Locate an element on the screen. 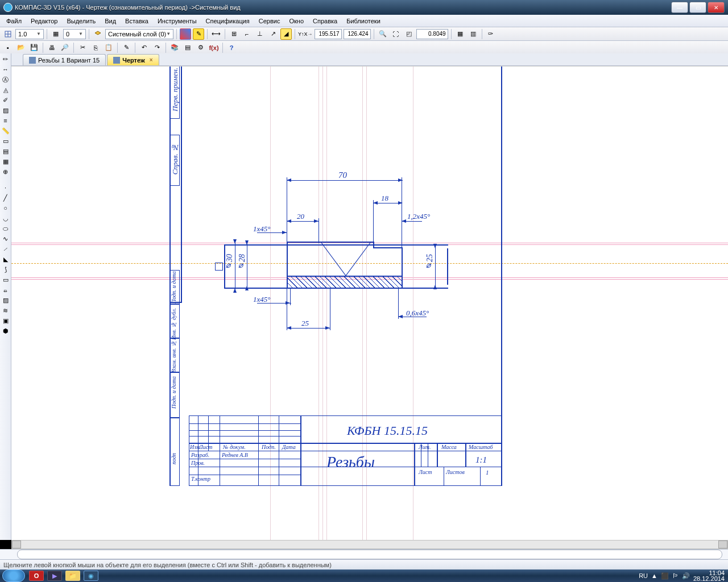  edit-icon: ✐ is located at coordinates (6, 100).